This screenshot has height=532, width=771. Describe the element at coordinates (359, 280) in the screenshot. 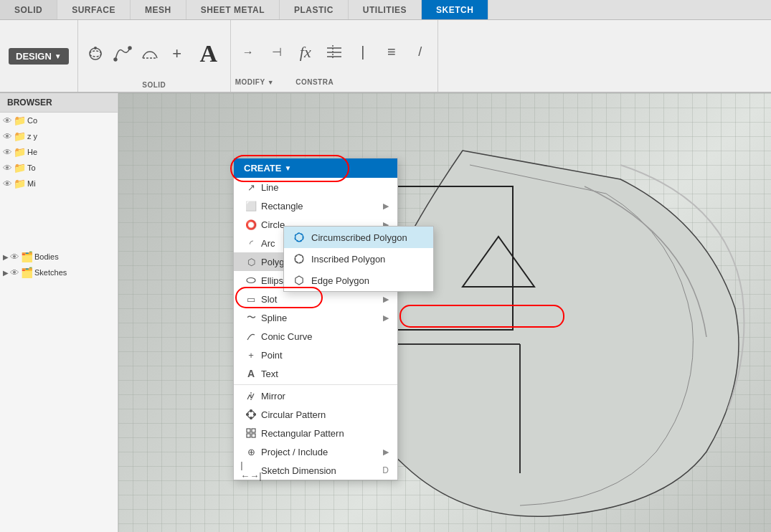

I see `submenu-item-edge-polygon: Edge Polygon` at that location.